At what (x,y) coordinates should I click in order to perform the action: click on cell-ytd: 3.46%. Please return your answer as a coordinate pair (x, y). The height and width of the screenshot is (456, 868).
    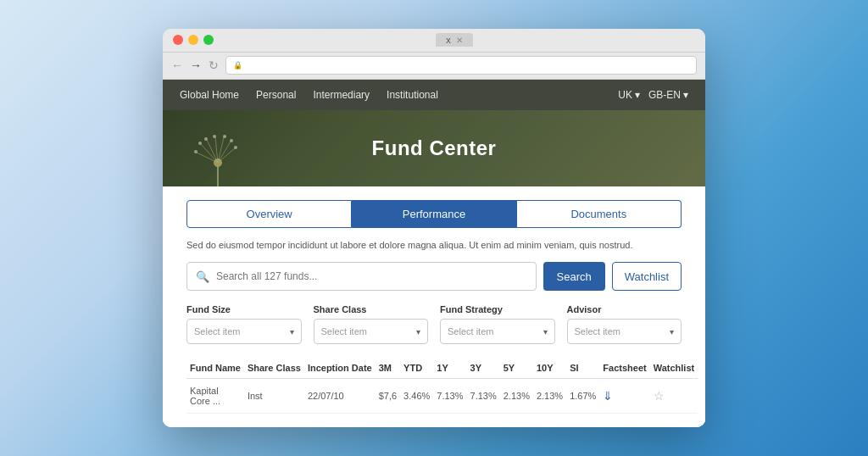
    Looking at the image, I should click on (417, 397).